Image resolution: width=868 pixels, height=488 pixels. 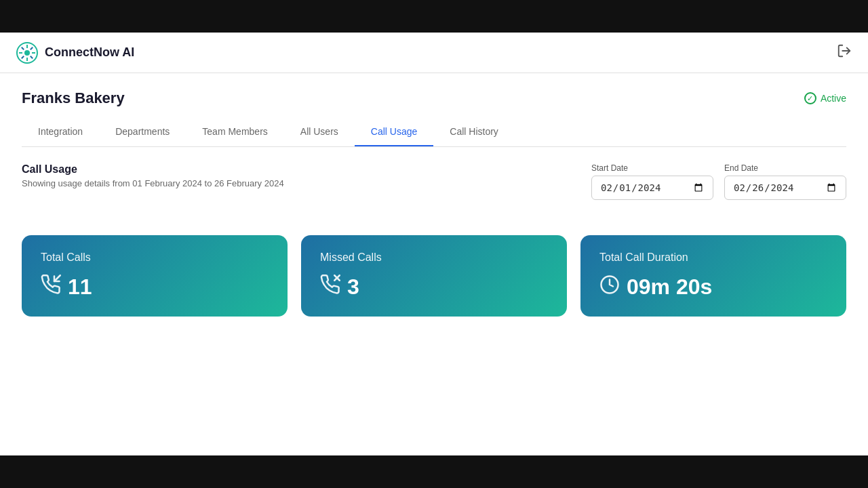 I want to click on tab-call-history: Call History, so click(x=474, y=132).